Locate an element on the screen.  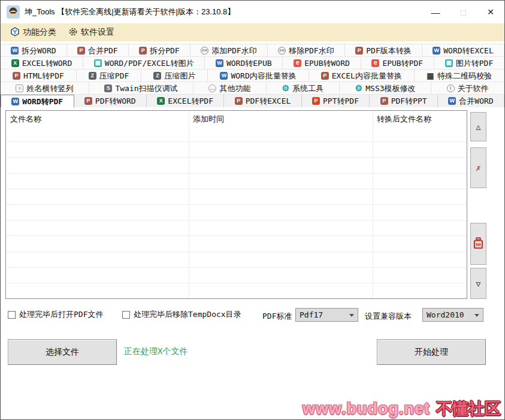
settings-gear-icon is located at coordinates (73, 32).